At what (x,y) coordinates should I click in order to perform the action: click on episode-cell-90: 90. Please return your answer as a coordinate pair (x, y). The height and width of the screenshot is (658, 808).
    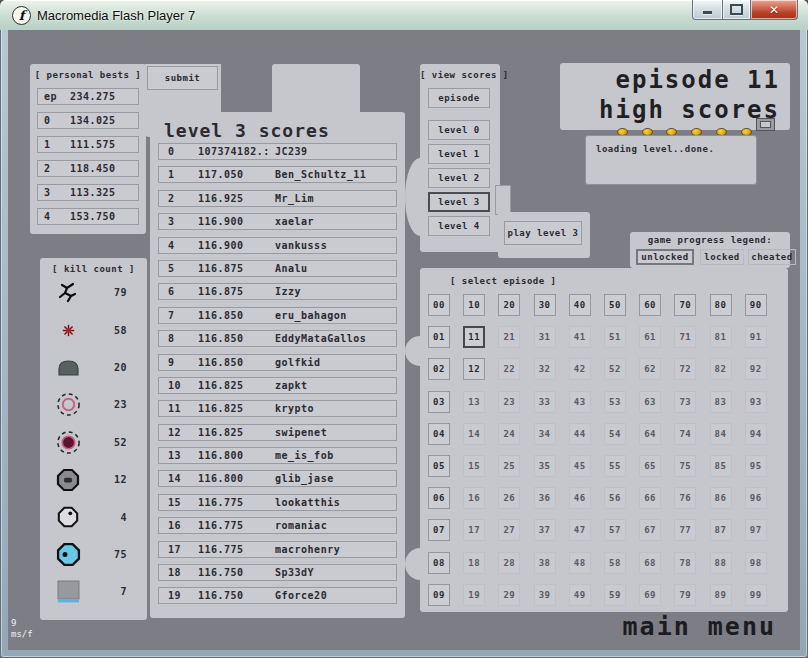
    Looking at the image, I should click on (756, 305).